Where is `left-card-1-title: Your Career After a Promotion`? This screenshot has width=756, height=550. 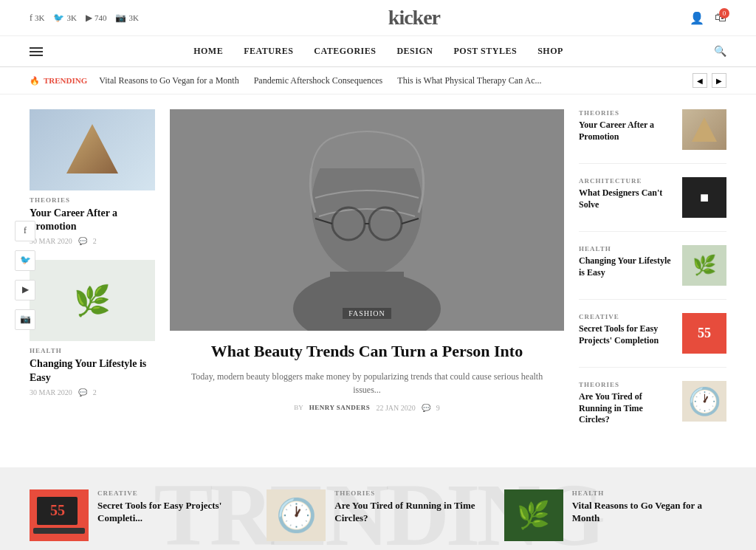
left-card-1-title: Your Career After a Promotion is located at coordinates (92, 220).